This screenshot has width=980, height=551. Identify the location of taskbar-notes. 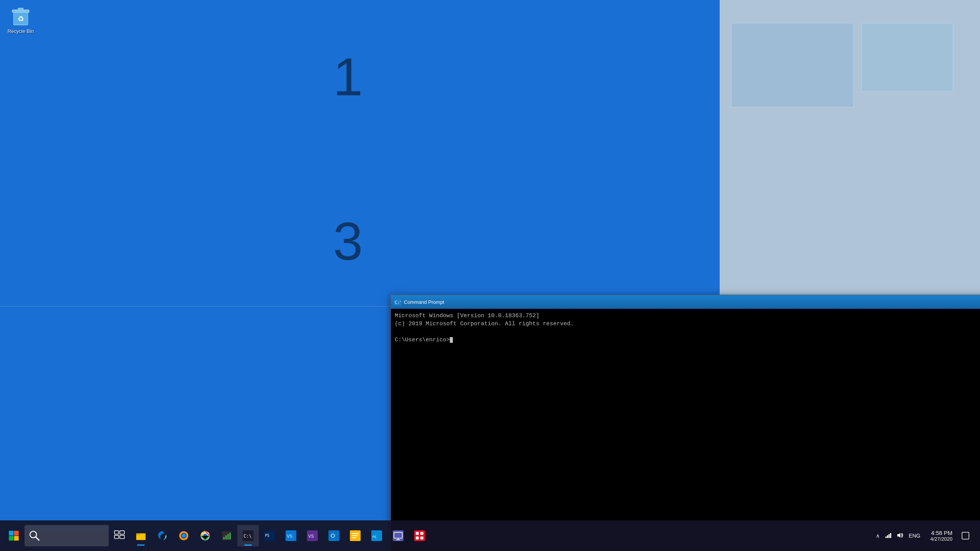
(355, 536).